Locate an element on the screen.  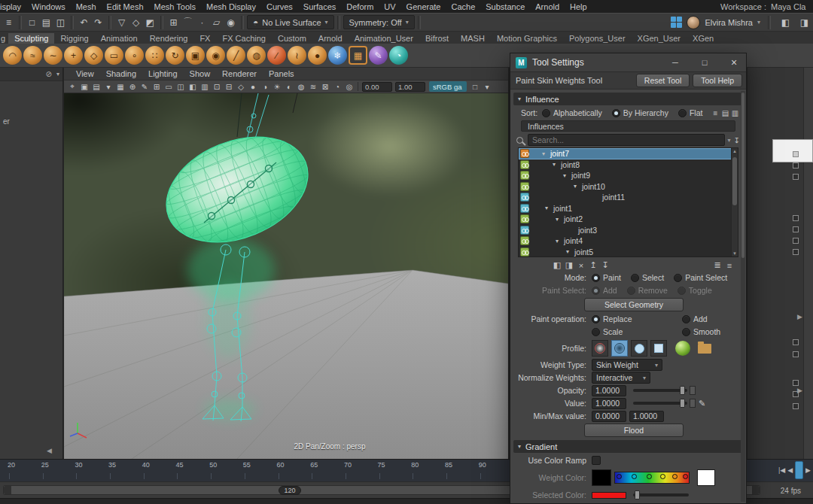
shelf-tab: Rigging is located at coordinates (74, 38).